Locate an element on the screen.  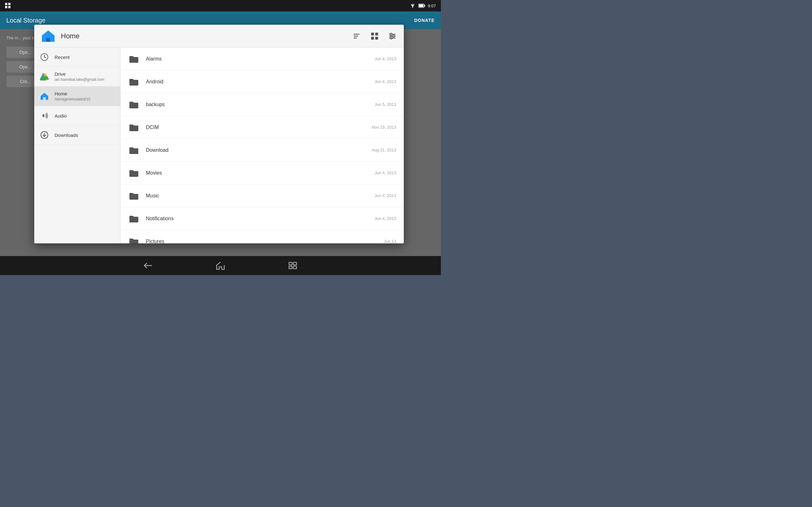
wifi-icon is located at coordinates (413, 6).